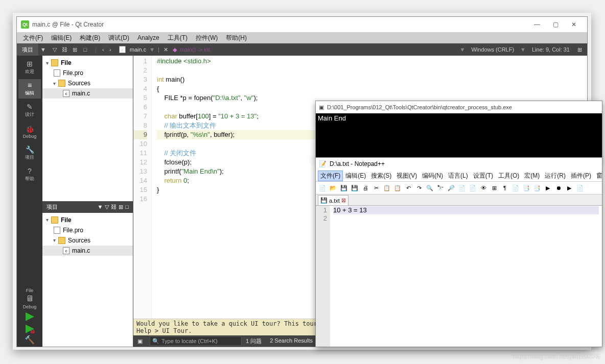 This screenshot has width=605, height=364. What do you see at coordinates (152, 50) in the screenshot?
I see `breadcrumb-dropdown-icon: ▼` at bounding box center [152, 50].